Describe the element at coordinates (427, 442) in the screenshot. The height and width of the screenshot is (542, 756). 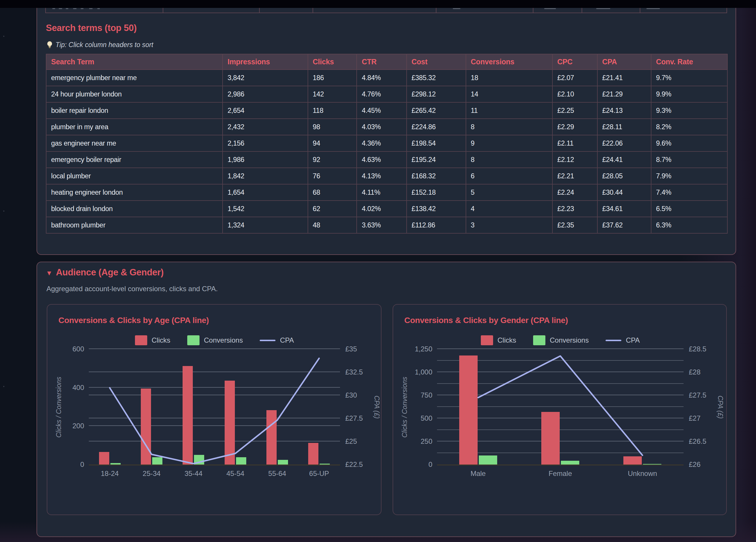
I see `left-axis-tick: 250` at that location.